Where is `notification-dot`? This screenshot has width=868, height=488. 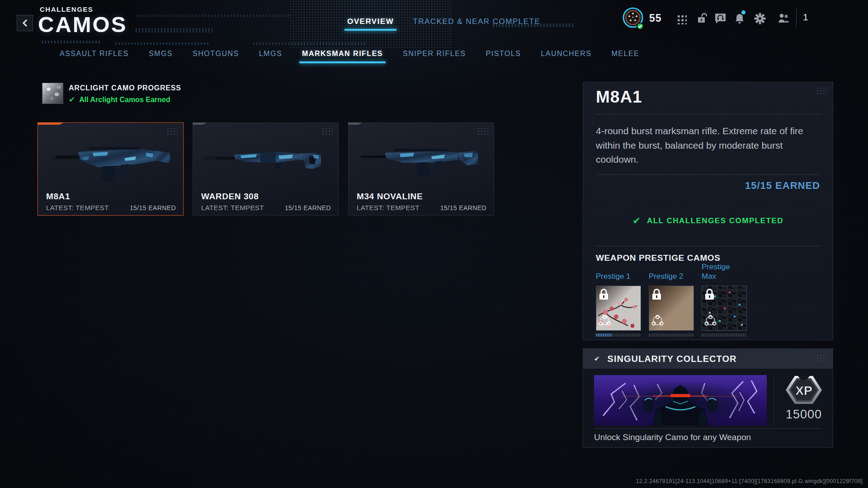
notification-dot is located at coordinates (743, 13).